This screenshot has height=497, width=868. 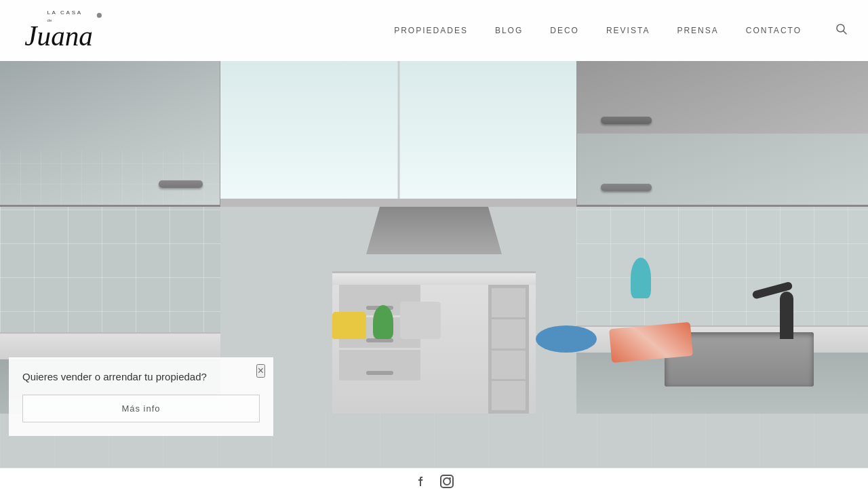 What do you see at coordinates (787, 315) in the screenshot?
I see `kitchen-faucet` at bounding box center [787, 315].